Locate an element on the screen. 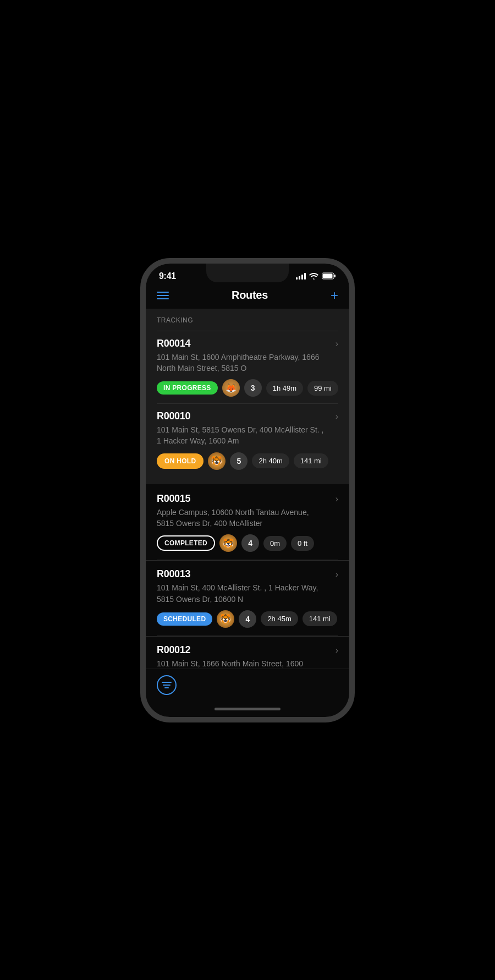 The height and width of the screenshot is (980, 495). tracking-label: TRACKING is located at coordinates (248, 320).